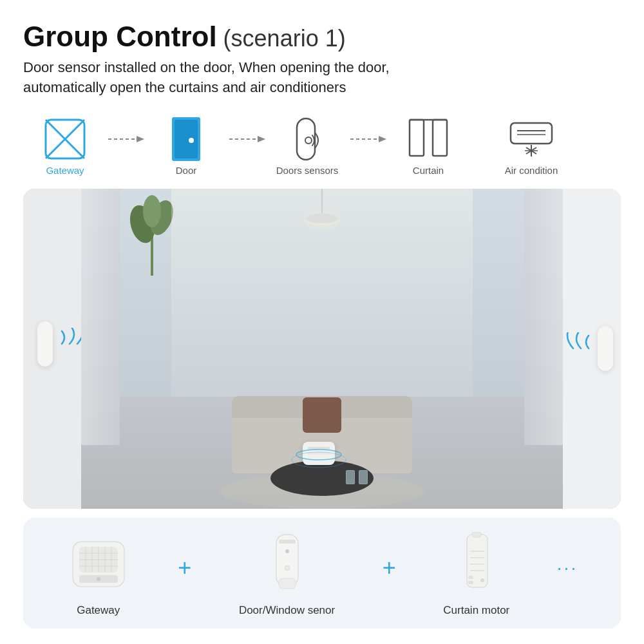 The image size is (644, 644). I want to click on wall-right, so click(592, 349).